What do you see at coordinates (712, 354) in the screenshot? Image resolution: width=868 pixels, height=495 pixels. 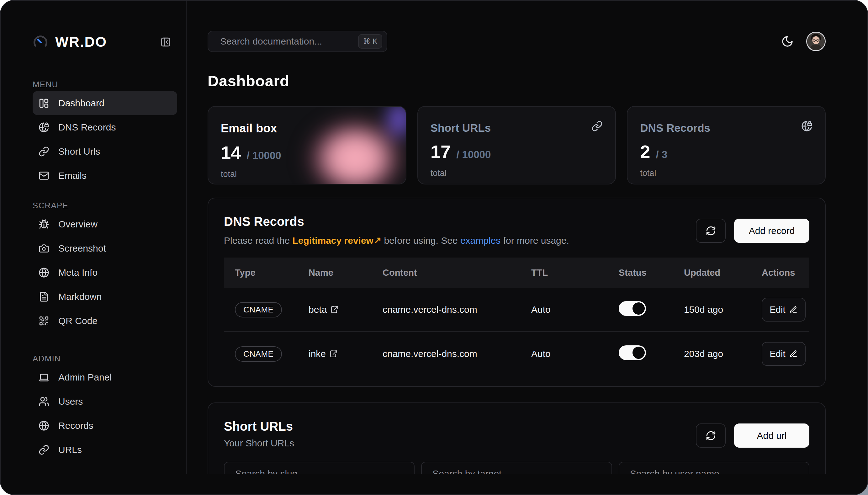 I see `record-updated: 203d ago` at bounding box center [712, 354].